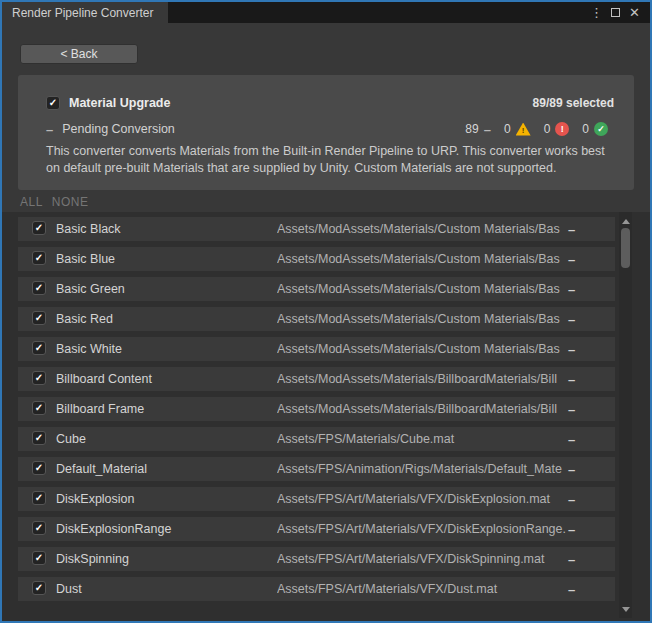 This screenshot has width=652, height=623. I want to click on success-counter: 0 ✓, so click(595, 129).